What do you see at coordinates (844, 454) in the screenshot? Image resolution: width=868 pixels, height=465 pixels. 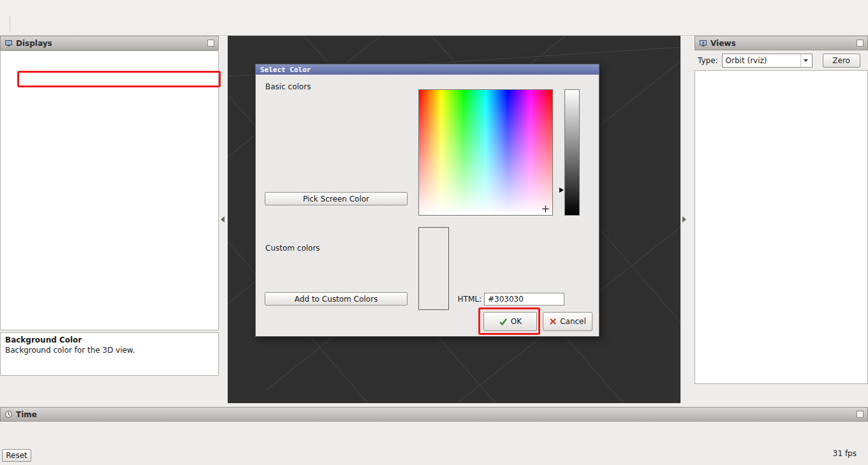 I see `fps-counter: 31 fps` at bounding box center [844, 454].